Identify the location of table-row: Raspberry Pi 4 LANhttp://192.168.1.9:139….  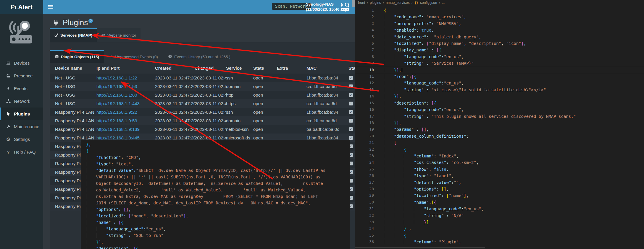
(202, 129).